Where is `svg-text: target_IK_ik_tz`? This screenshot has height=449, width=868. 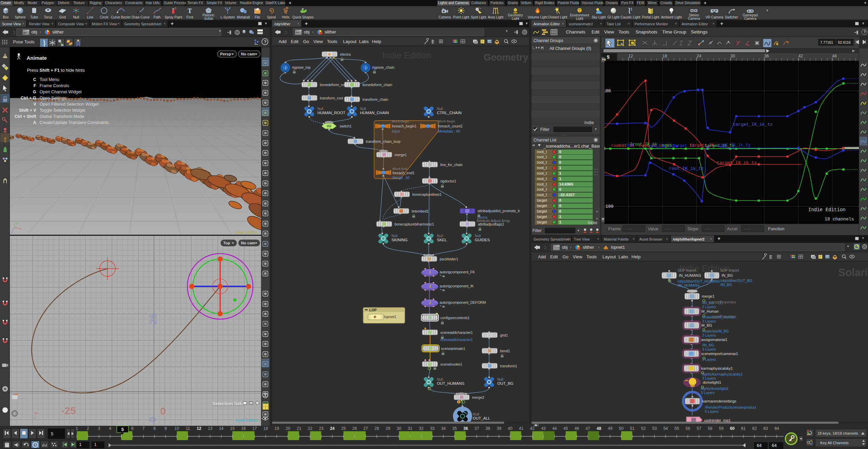
svg-text: target_IK_ik_tz is located at coordinates (753, 124).